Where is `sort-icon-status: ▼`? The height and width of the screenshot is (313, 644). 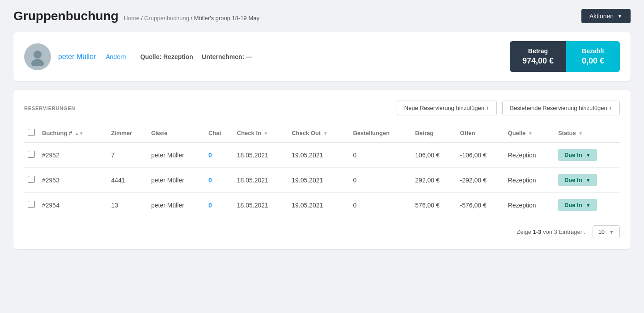
sort-icon-status: ▼ is located at coordinates (580, 133).